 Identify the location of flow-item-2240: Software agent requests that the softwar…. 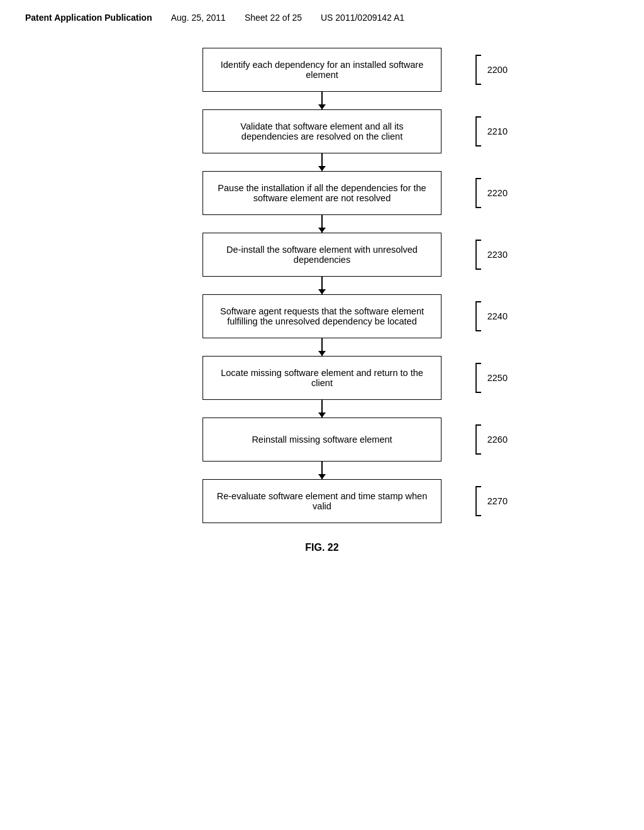
(322, 316).